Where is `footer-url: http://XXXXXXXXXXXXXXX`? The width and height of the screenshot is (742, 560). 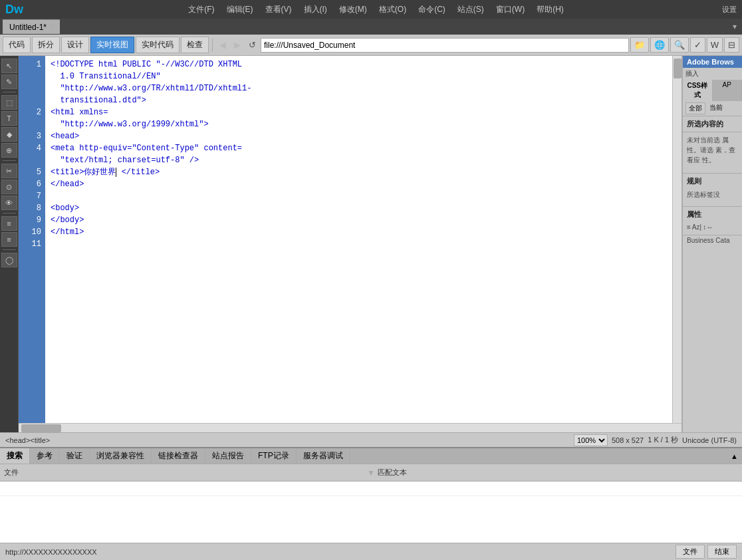
footer-url: http://XXXXXXXXXXXXXXX is located at coordinates (51, 552).